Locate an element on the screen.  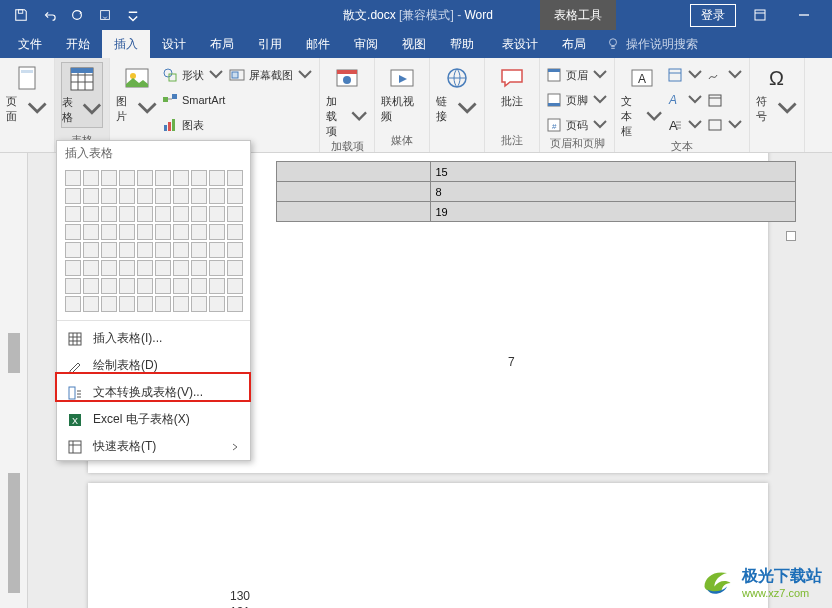
group-pages: 页面 is located at coordinates (28, 105).